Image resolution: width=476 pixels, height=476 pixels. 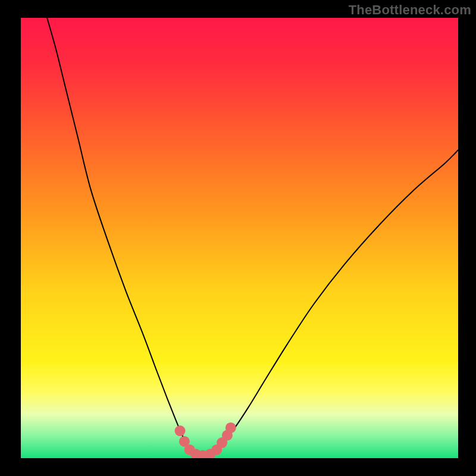 I want to click on watermark-text: TheBottleneck.com, so click(x=410, y=10).